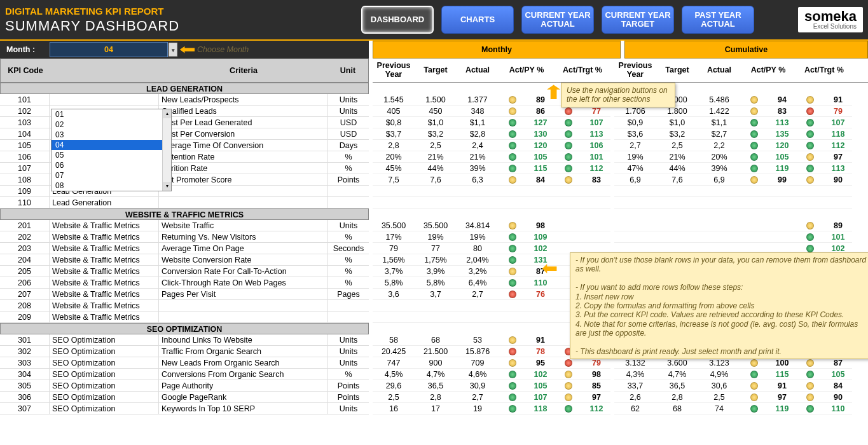  I want to click on month-option: 03, so click(111, 135).